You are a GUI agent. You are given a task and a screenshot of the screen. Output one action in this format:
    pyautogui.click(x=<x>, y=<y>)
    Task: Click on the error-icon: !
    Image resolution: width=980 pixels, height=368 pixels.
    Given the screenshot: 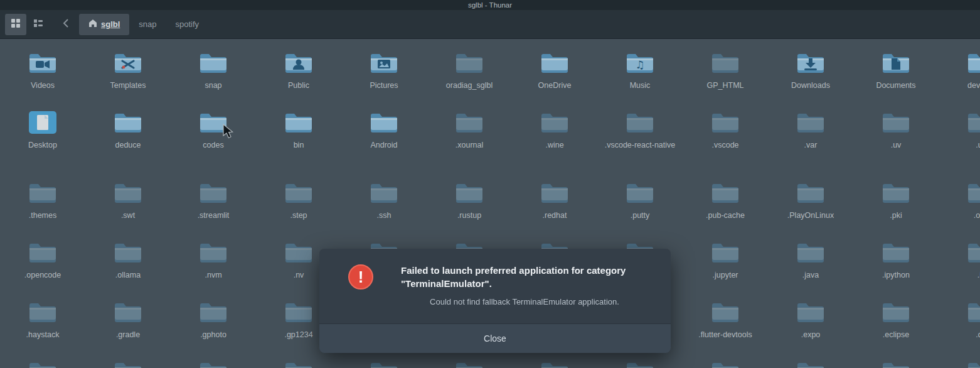 What is the action you would take?
    pyautogui.click(x=361, y=277)
    